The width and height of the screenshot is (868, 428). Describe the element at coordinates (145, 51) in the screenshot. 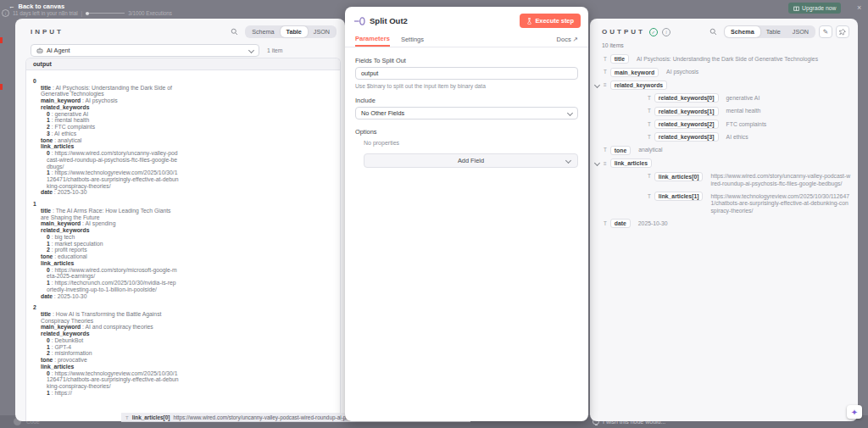

I see `input-source-select: AI Agent` at that location.